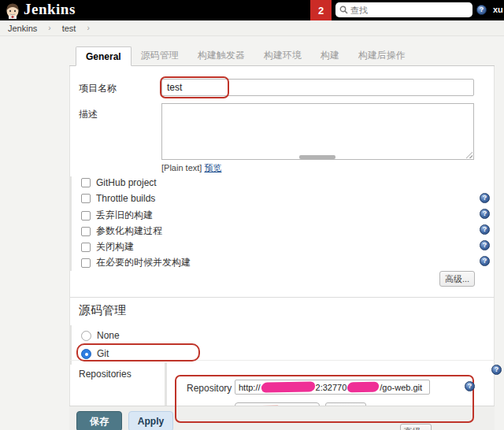  Describe the element at coordinates (99, 421) in the screenshot. I see `save-button: 保存` at that location.